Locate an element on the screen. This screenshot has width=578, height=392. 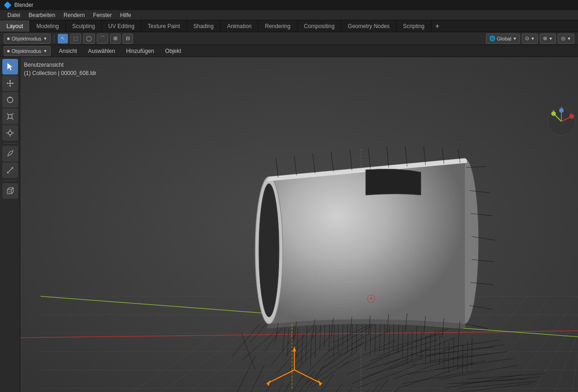
mode-select: ■ Objektmodus ▼ is located at coordinates (27, 39).